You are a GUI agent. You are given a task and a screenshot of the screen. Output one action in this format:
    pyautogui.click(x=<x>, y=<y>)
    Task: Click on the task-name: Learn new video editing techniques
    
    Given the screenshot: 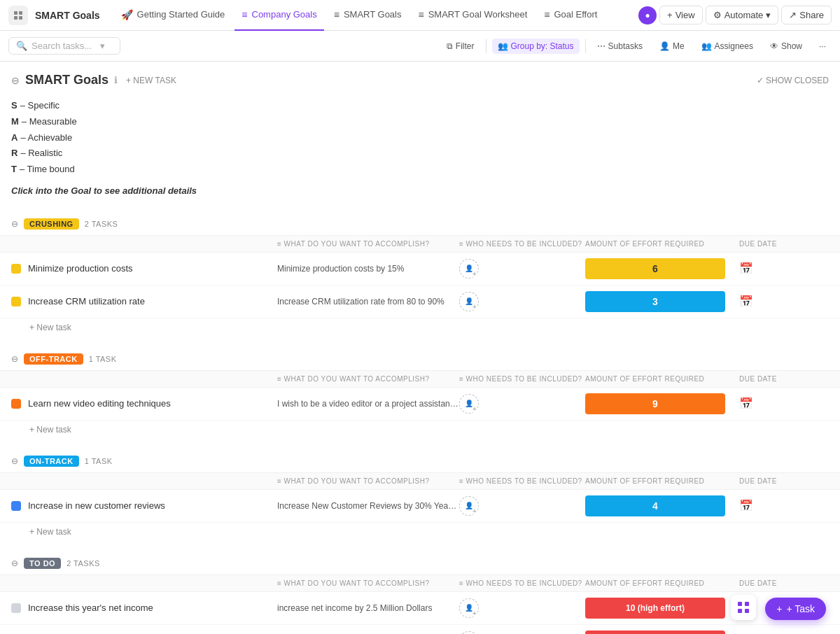 What is the action you would take?
    pyautogui.click(x=153, y=403)
    